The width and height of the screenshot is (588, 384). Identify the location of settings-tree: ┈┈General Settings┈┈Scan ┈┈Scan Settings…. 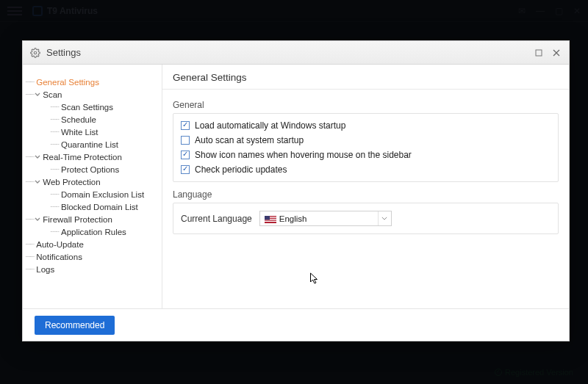
(91, 175).